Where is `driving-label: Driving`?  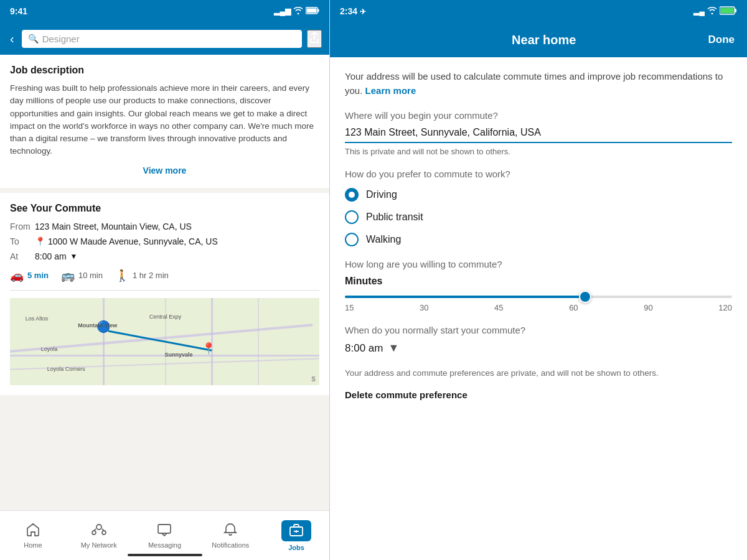 driving-label: Driving is located at coordinates (382, 195).